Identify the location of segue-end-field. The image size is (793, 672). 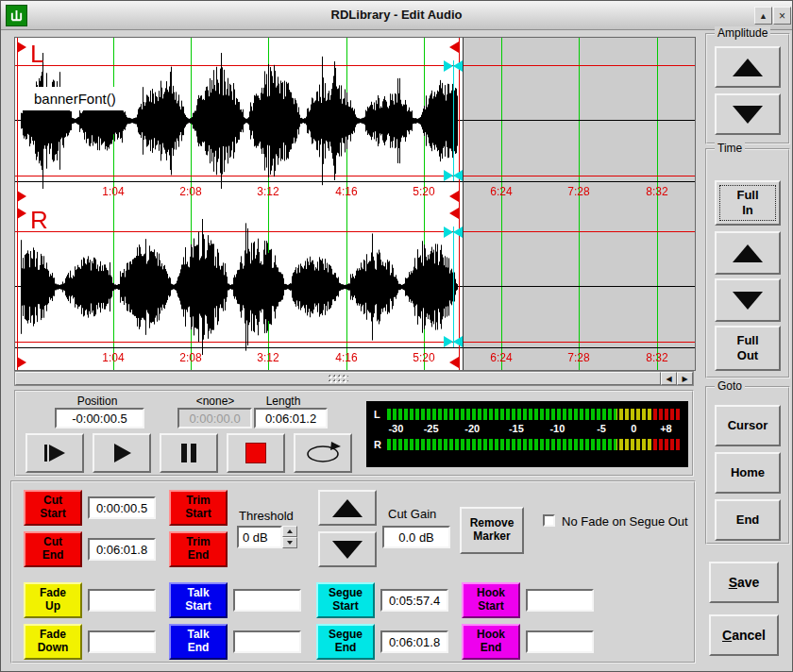
(414, 642).